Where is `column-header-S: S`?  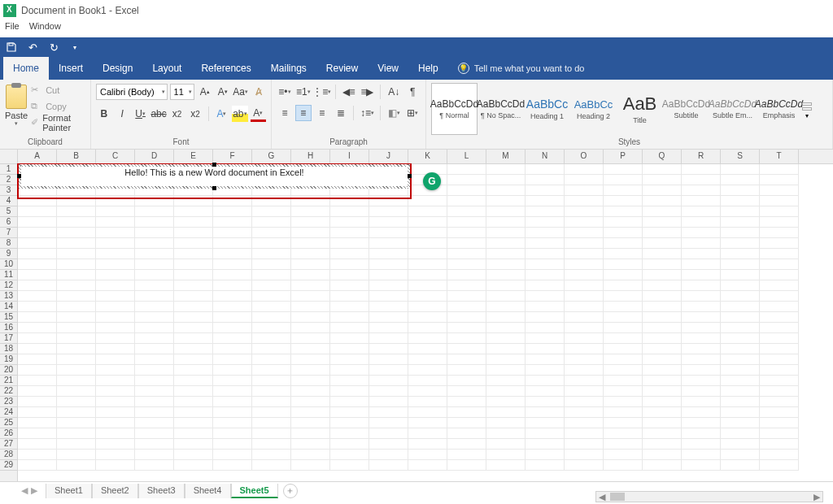 column-header-S: S is located at coordinates (740, 156).